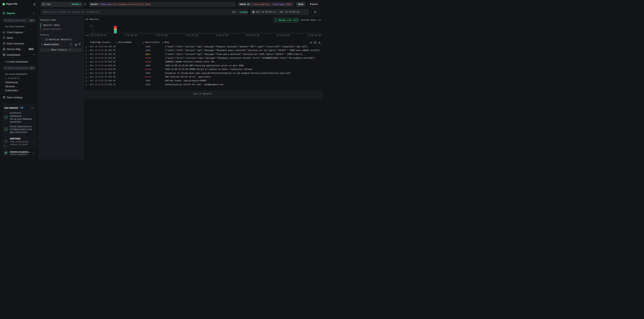  I want to click on svg-text: 10:02:30 AM, so click(283, 35).